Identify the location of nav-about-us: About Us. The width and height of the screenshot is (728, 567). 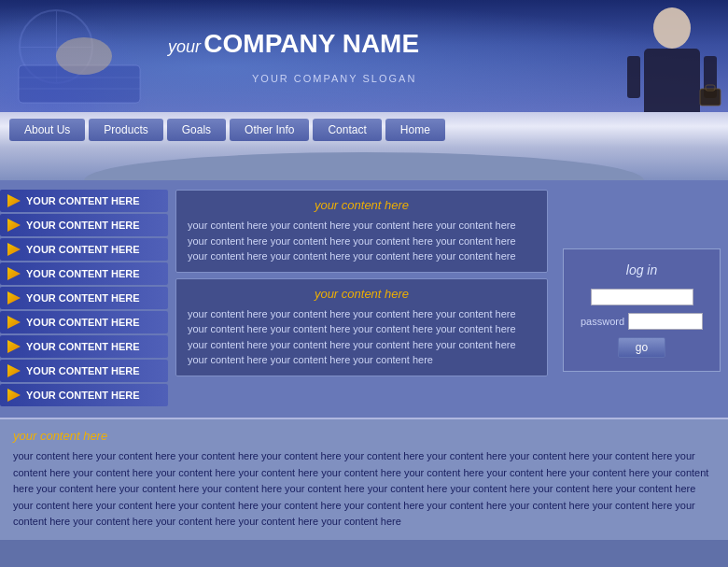
(47, 130).